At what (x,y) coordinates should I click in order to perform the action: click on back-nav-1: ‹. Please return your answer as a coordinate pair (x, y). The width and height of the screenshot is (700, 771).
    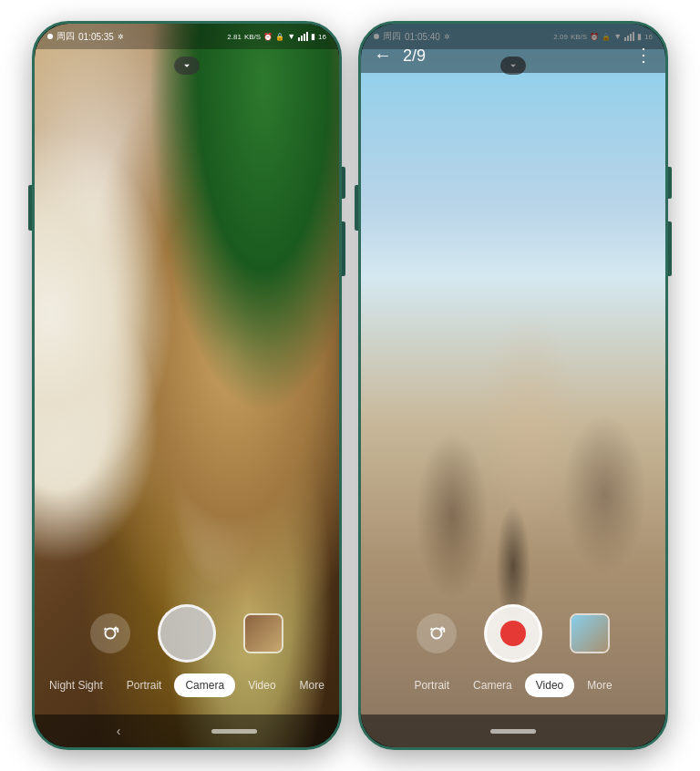
    Looking at the image, I should click on (118, 731).